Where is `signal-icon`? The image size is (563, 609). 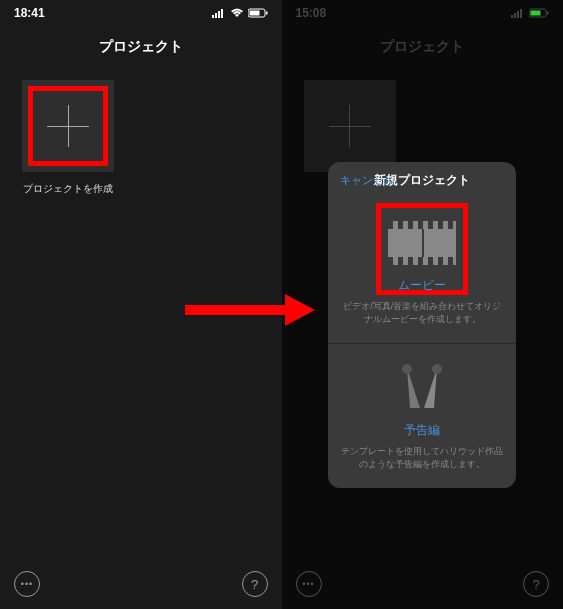
signal-icon is located at coordinates (219, 13).